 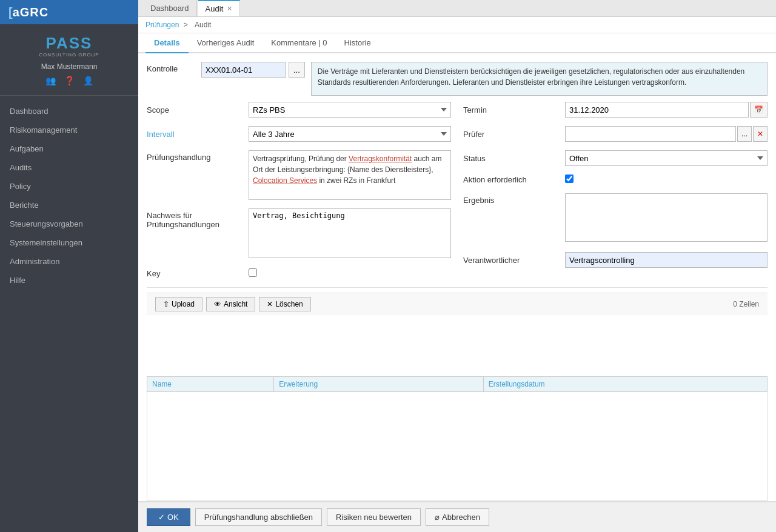 What do you see at coordinates (69, 205) in the screenshot?
I see `sidebar-item-berichte: Berichte` at bounding box center [69, 205].